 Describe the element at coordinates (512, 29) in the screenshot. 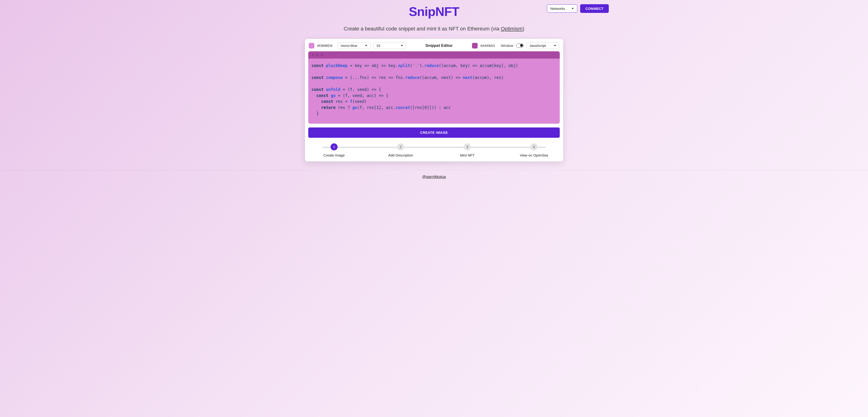

I see `optimism-link: Optimism` at that location.